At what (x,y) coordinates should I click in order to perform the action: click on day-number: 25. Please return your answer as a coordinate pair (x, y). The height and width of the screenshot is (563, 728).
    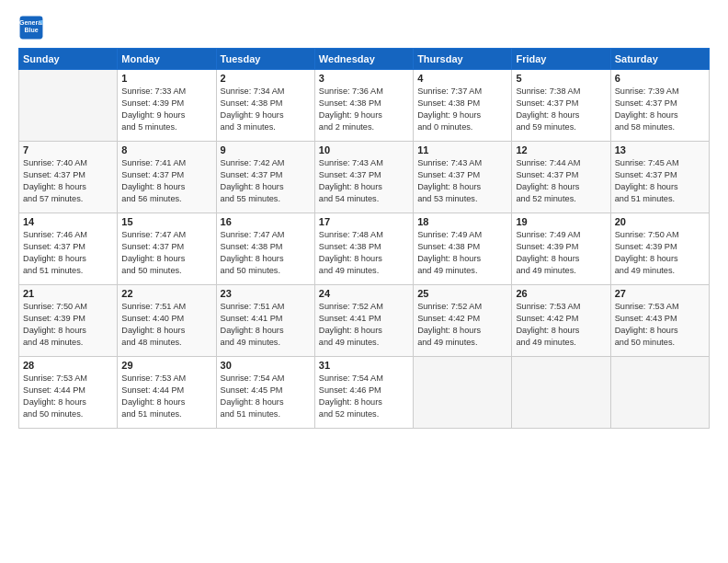
    Looking at the image, I should click on (462, 293).